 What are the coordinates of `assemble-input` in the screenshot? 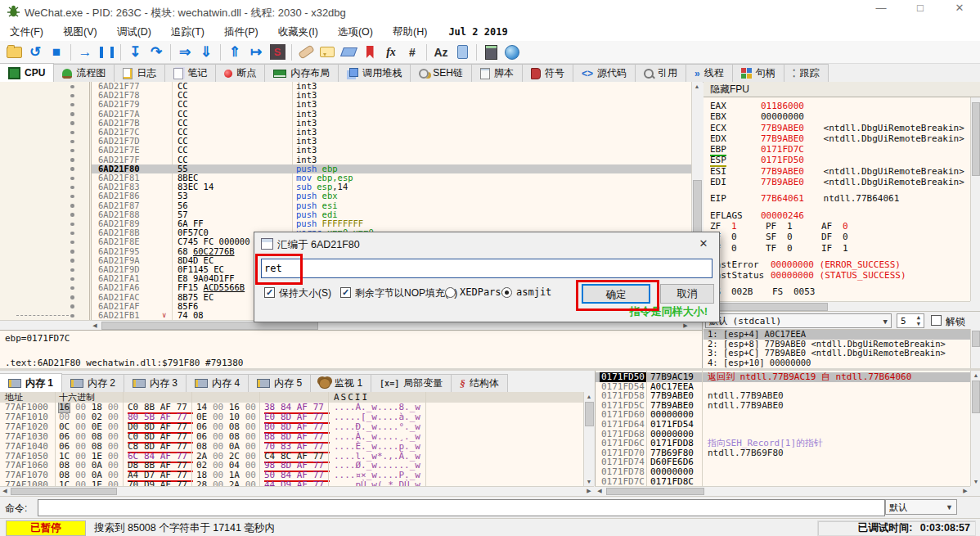 It's located at (487, 268).